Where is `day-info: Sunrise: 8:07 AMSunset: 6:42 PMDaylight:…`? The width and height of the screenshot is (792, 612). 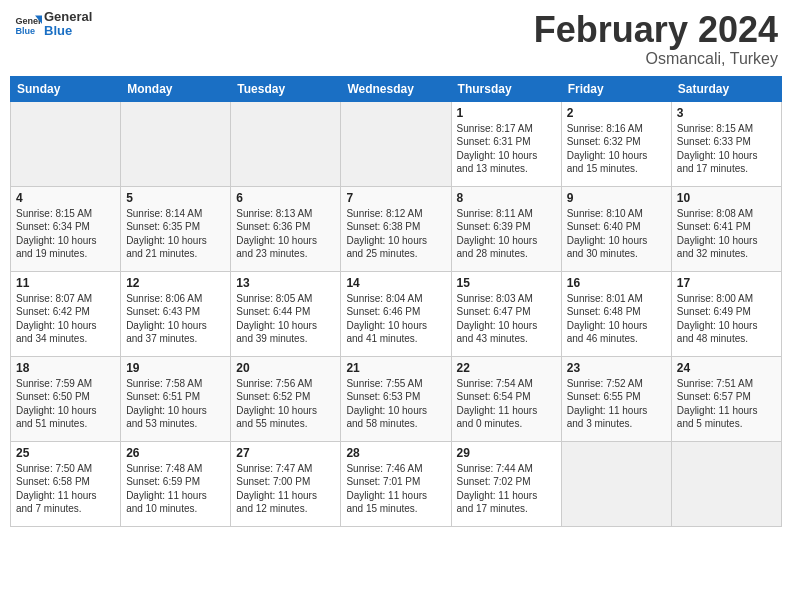 day-info: Sunrise: 8:07 AMSunset: 6:42 PMDaylight:… is located at coordinates (66, 319).